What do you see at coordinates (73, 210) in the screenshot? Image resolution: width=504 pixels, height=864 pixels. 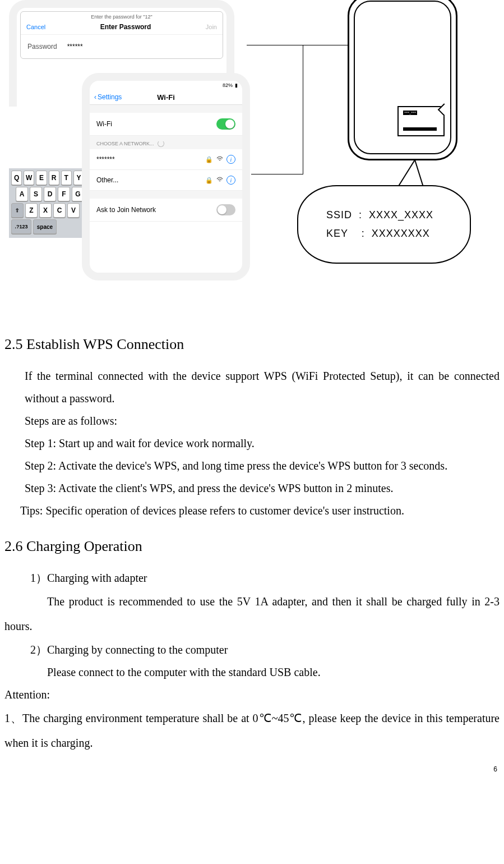 I see `key-v: V` at bounding box center [73, 210].